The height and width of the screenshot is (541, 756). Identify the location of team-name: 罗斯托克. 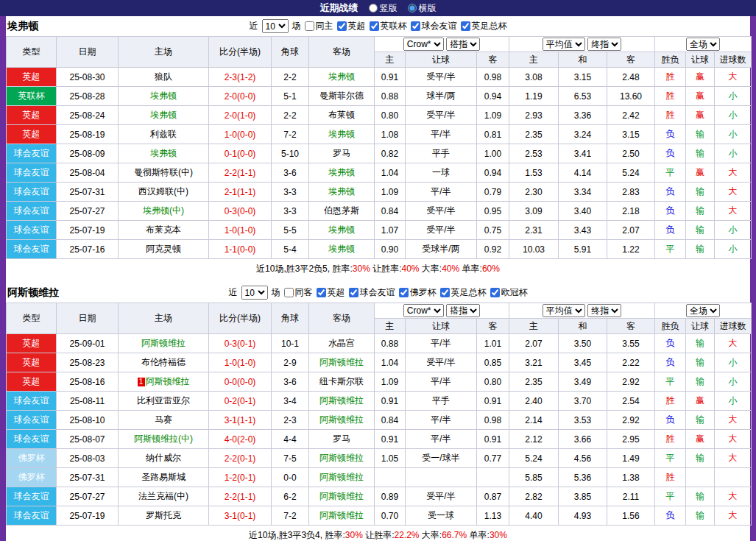
(163, 515).